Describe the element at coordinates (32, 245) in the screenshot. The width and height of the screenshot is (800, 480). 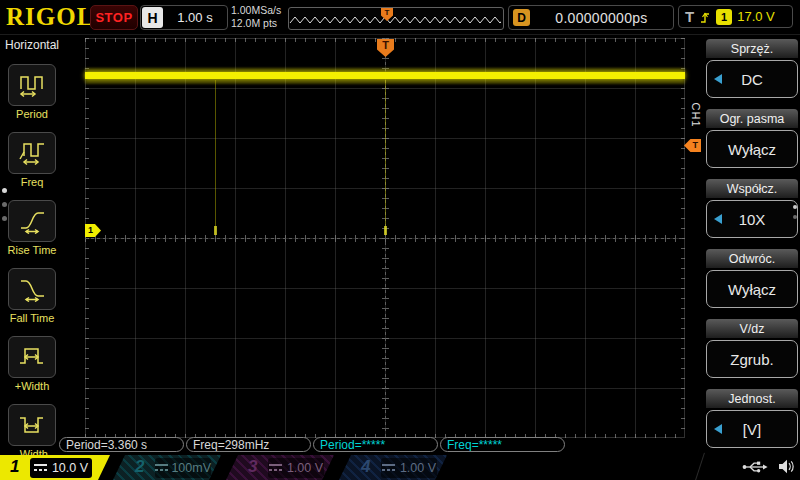
I see `left-function-menu: Horizontal Period Freq Rise Time Fall Ti…` at that location.